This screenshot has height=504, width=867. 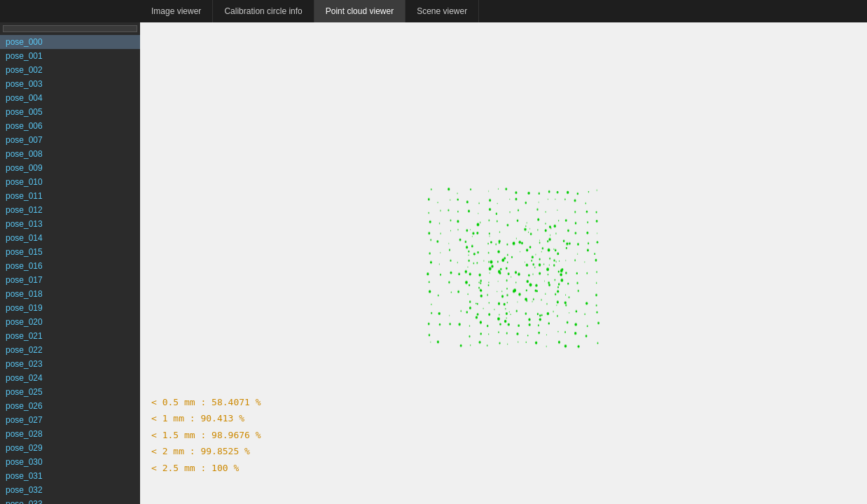 What do you see at coordinates (70, 490) in the screenshot?
I see `pose-item-pose_032: pose_032` at bounding box center [70, 490].